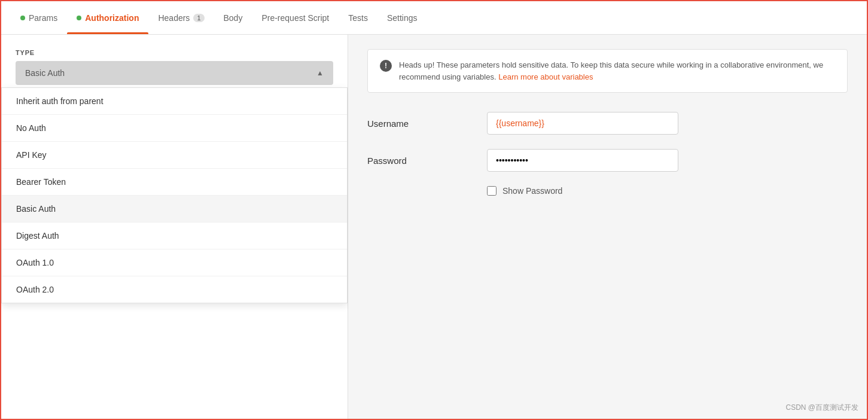 Image resolution: width=868 pixels, height=420 pixels. Describe the element at coordinates (175, 102) in the screenshot. I see `menu-item-inherit: Inherit auth from parent` at that location.